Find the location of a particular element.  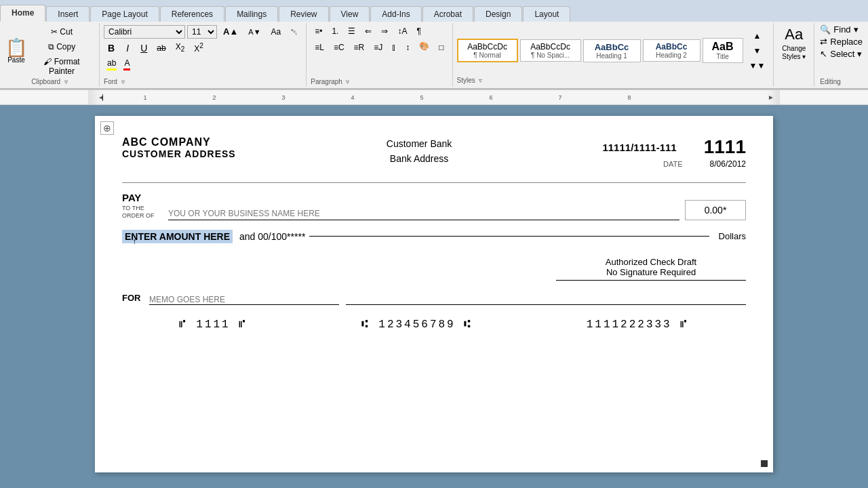

highlight-color is located at coordinates (111, 69).